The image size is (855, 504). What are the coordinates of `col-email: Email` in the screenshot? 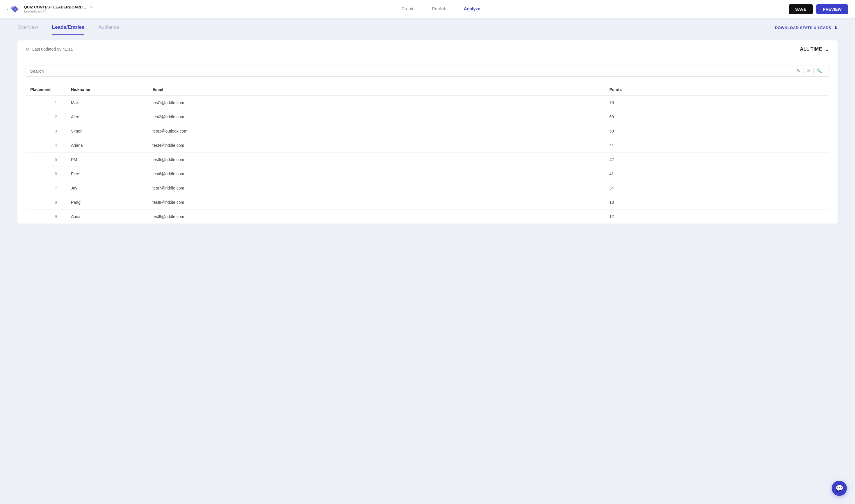 It's located at (376, 90).